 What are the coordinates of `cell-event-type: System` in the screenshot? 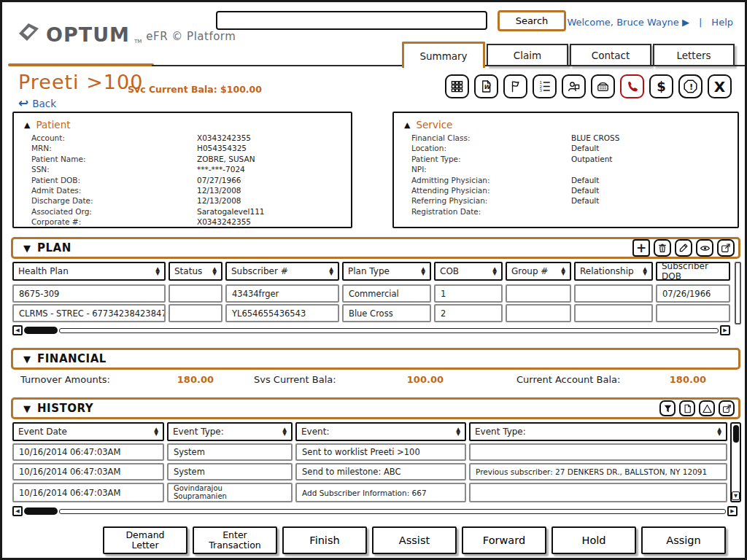 It's located at (230, 472).